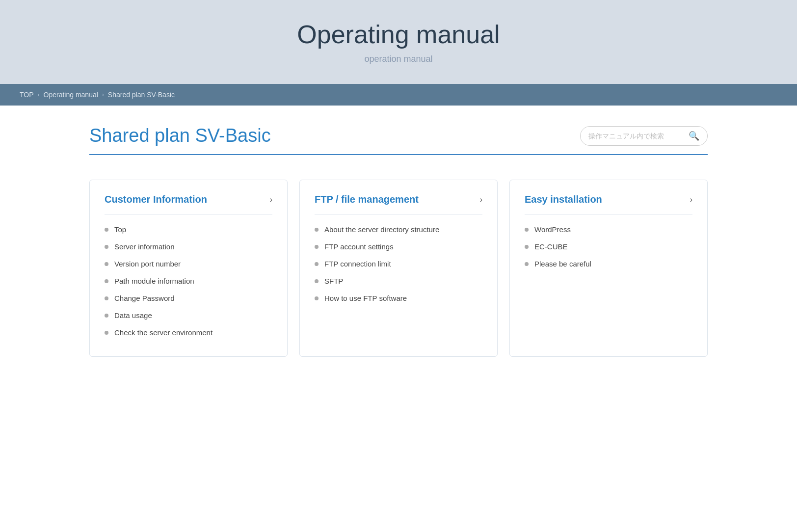 This screenshot has height=532, width=797. What do you see at coordinates (188, 264) in the screenshot?
I see `list-item: Version port number` at bounding box center [188, 264].